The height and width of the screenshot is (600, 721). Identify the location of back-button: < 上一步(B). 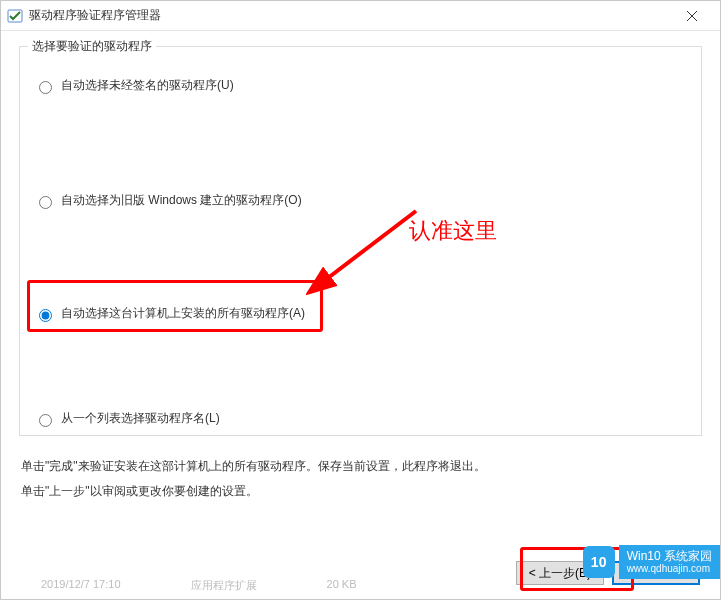
(560, 573).